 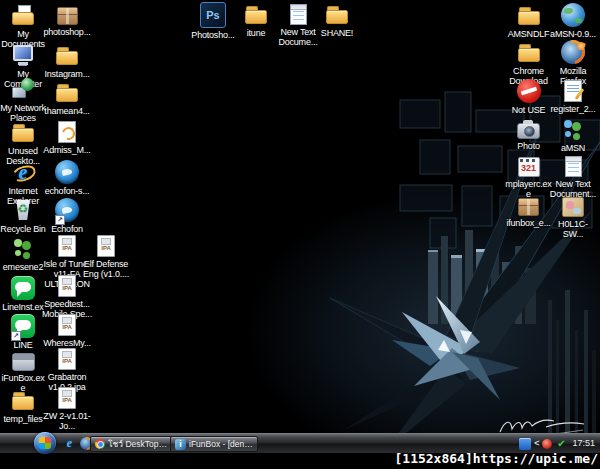 What do you see at coordinates (23, 100) in the screenshot?
I see `desktop-icon-my-network-places: My Network Places` at bounding box center [23, 100].